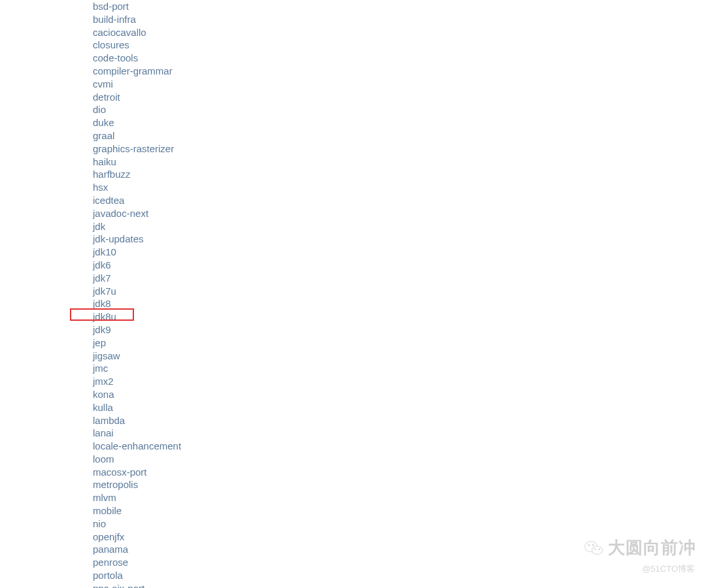 The width and height of the screenshot is (706, 588). Describe the element at coordinates (399, 7) in the screenshot. I see `repo-item: bsd-port` at that location.